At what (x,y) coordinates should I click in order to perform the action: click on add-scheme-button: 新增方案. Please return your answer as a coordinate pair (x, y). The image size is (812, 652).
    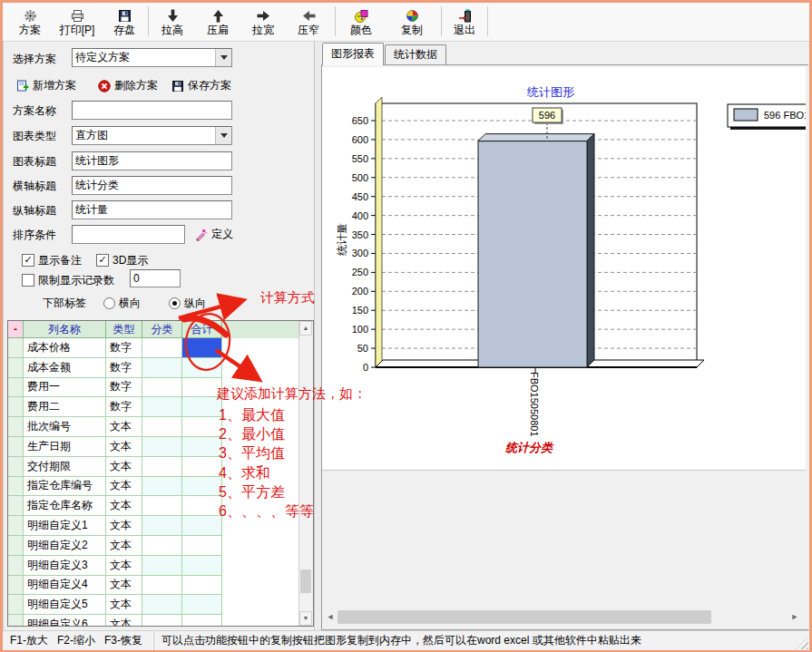
    Looking at the image, I should click on (46, 85).